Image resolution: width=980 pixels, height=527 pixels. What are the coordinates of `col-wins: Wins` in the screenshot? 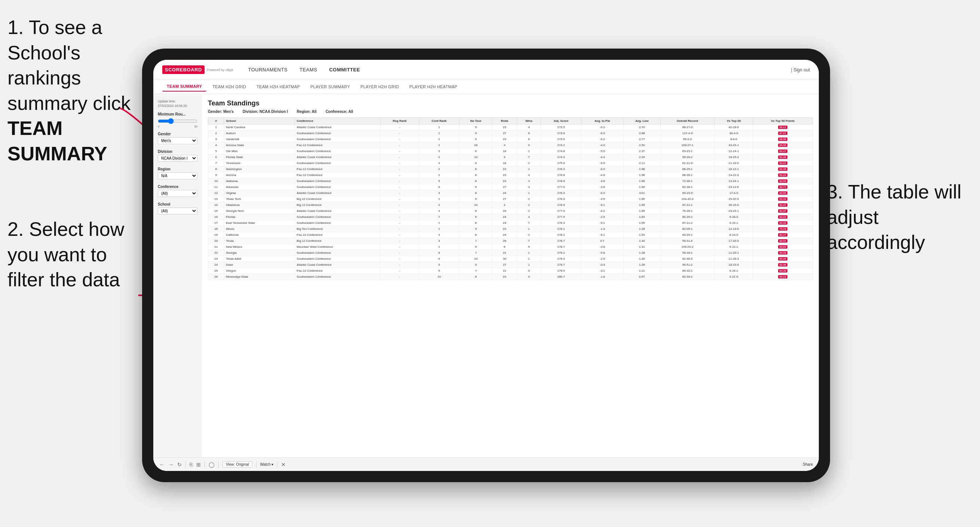 It's located at (529, 121).